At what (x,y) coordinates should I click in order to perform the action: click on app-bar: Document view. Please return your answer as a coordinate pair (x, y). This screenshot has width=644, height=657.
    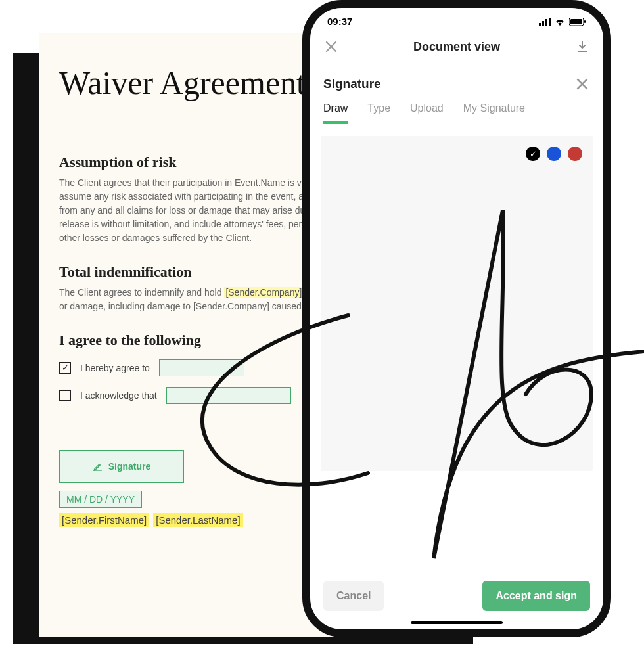
    Looking at the image, I should click on (457, 48).